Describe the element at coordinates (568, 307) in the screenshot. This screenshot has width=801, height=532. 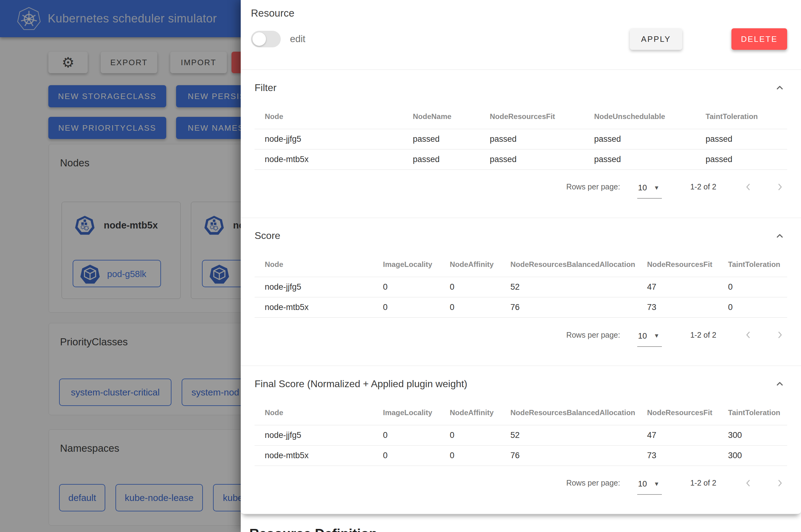
I see `table-cell: 76` at that location.